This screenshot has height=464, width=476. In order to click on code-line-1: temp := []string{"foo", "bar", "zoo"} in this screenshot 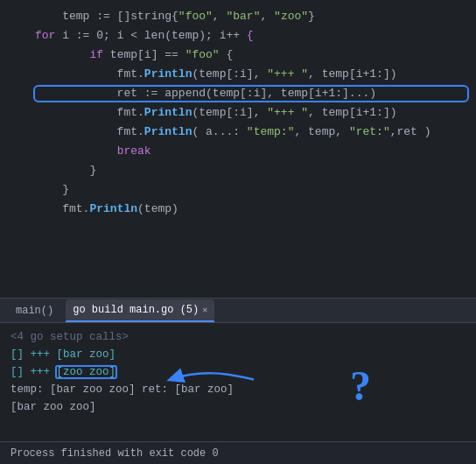, I will do `click(238, 17)`.